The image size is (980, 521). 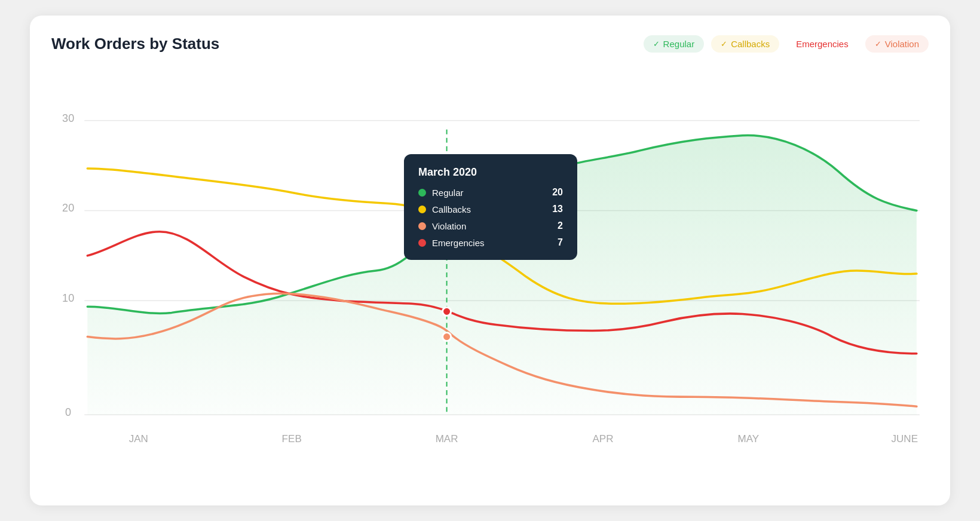 What do you see at coordinates (68, 118) in the screenshot?
I see `y-axis-30: 30` at bounding box center [68, 118].